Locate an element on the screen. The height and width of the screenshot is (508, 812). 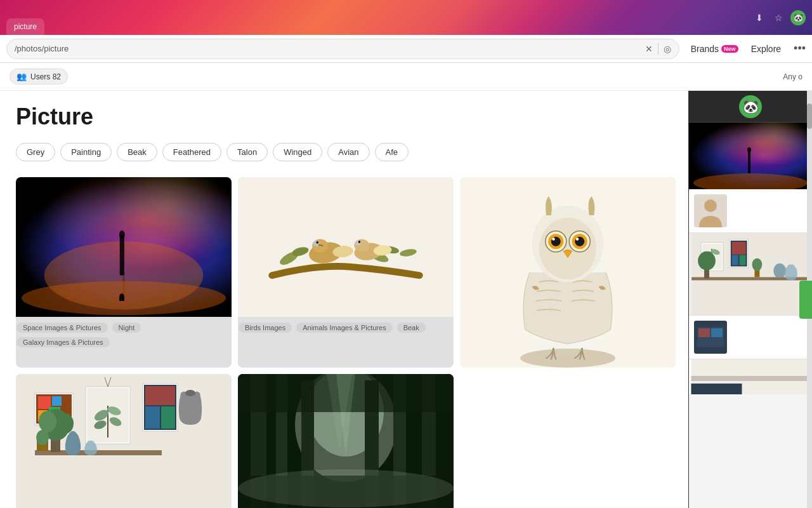
panel-thumb-dark is located at coordinates (710, 337).